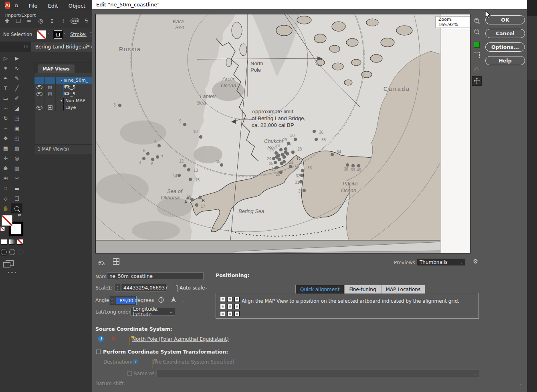 The height and width of the screenshot is (392, 537). Describe the element at coordinates (320, 289) in the screenshot. I see `tab-quick-alignment: Quick alignment` at that location.